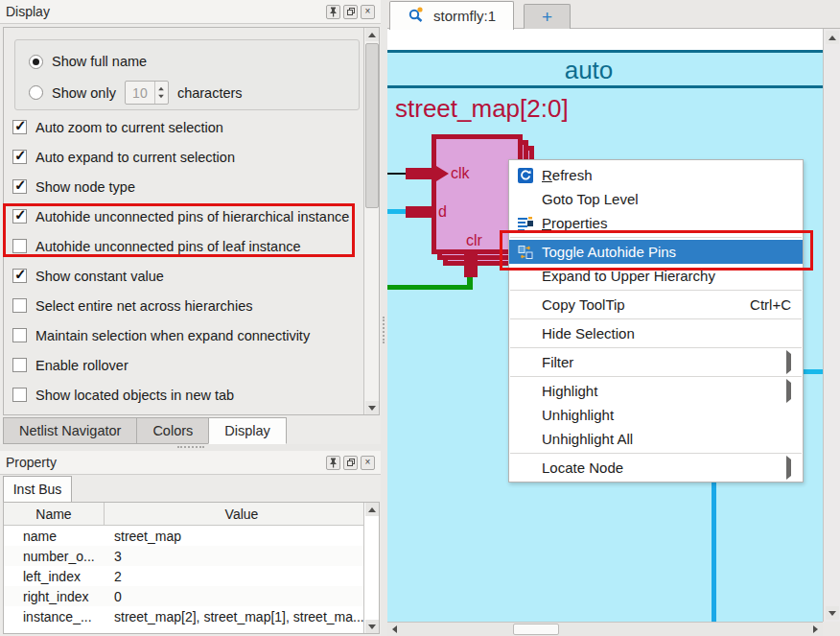 The width and height of the screenshot is (840, 636). What do you see at coordinates (713, 552) in the screenshot?
I see `wire-vertical-blue` at bounding box center [713, 552].